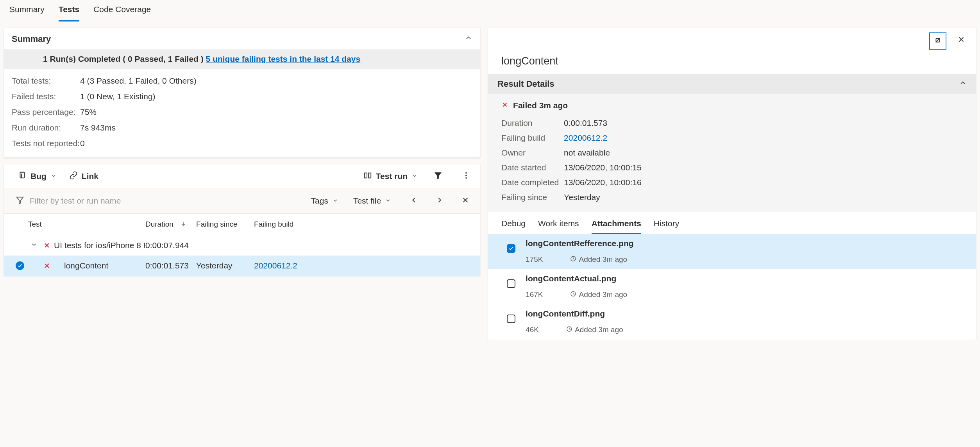 The image size is (980, 447). Describe the element at coordinates (532, 330) in the screenshot. I see `attachment-size: 46K` at that location.